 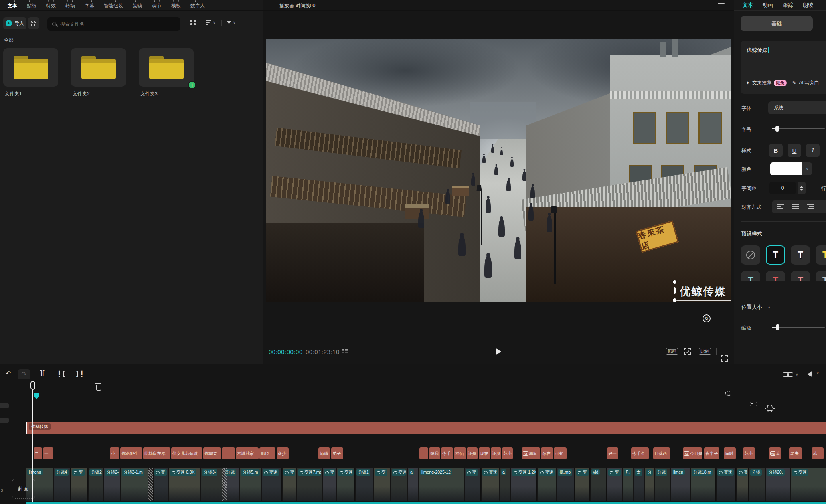 I want to click on subtitle-clip: 怒我, so click(x=435, y=453).